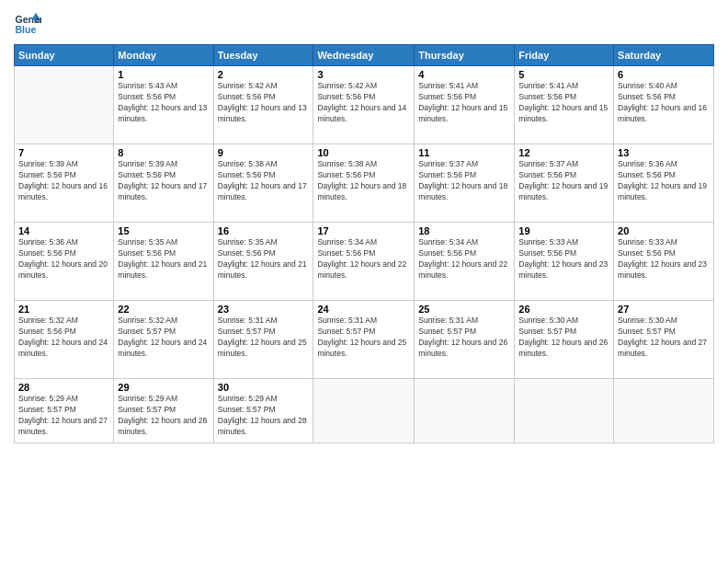 The height and width of the screenshot is (563, 728). What do you see at coordinates (164, 411) in the screenshot?
I see `calendar-cell: 29Sunrise: 5:29 AMSunset: 5:57 PMDayligh…` at bounding box center [164, 411].